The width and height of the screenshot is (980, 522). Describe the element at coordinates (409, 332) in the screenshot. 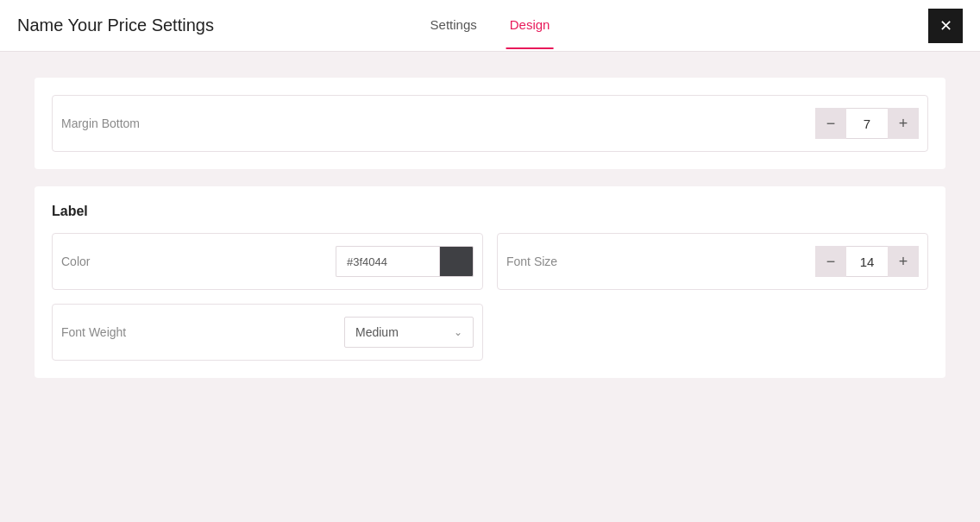

I see `font-weight-dropdown: Medium ⌄` at that location.